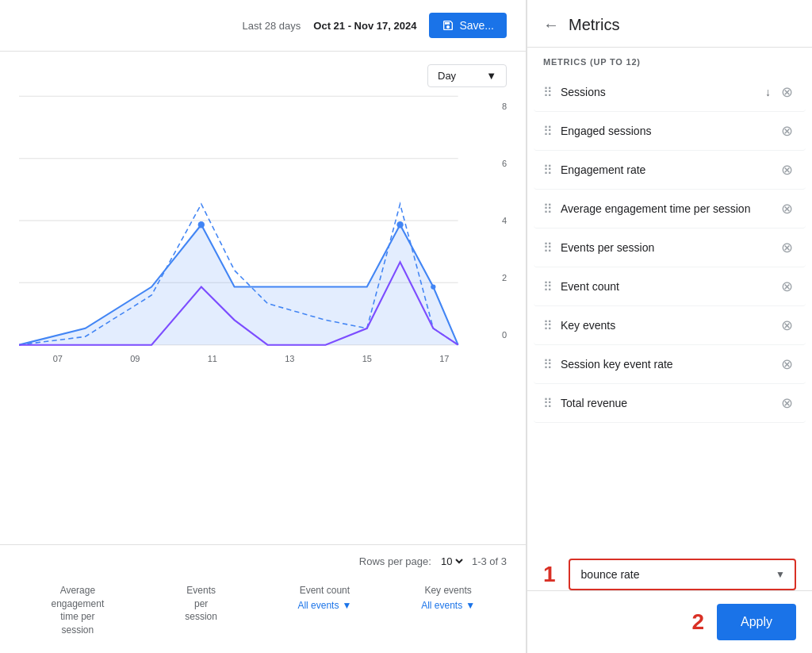  Describe the element at coordinates (787, 209) in the screenshot. I see `remove-avg-engagement-button: ⊗` at that location.